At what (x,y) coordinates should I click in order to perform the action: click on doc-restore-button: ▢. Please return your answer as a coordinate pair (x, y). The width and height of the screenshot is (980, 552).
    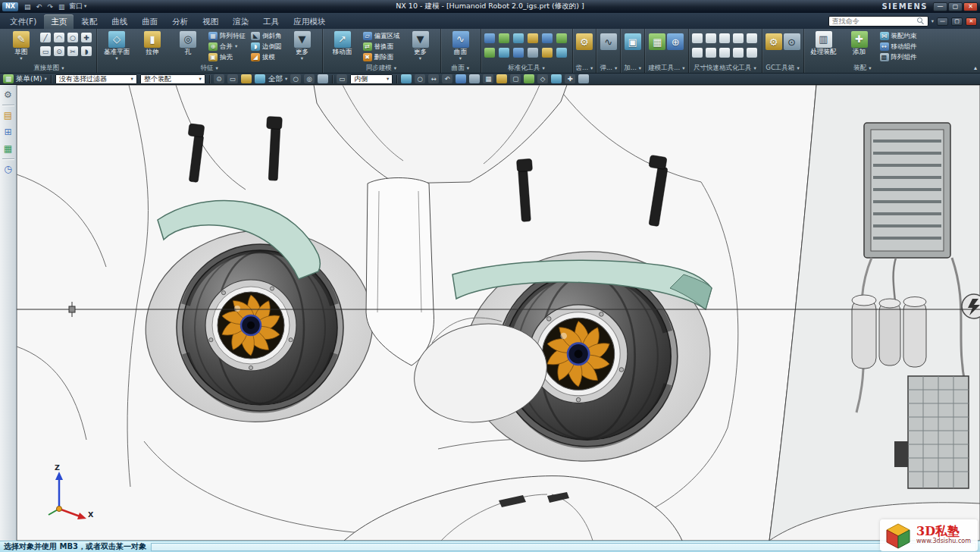
    Looking at the image, I should click on (957, 21).